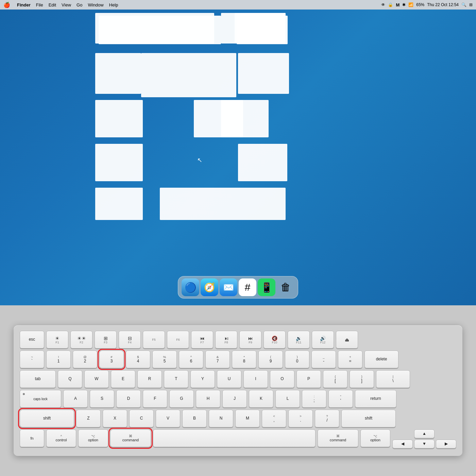  What do you see at coordinates (446, 444) in the screenshot?
I see `key-arrow-right: ▶` at bounding box center [446, 444].